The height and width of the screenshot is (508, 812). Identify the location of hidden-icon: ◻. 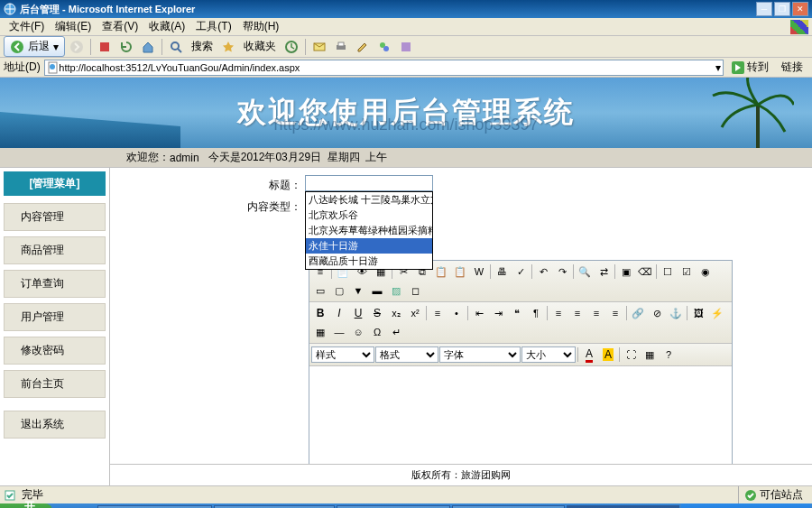
(415, 291).